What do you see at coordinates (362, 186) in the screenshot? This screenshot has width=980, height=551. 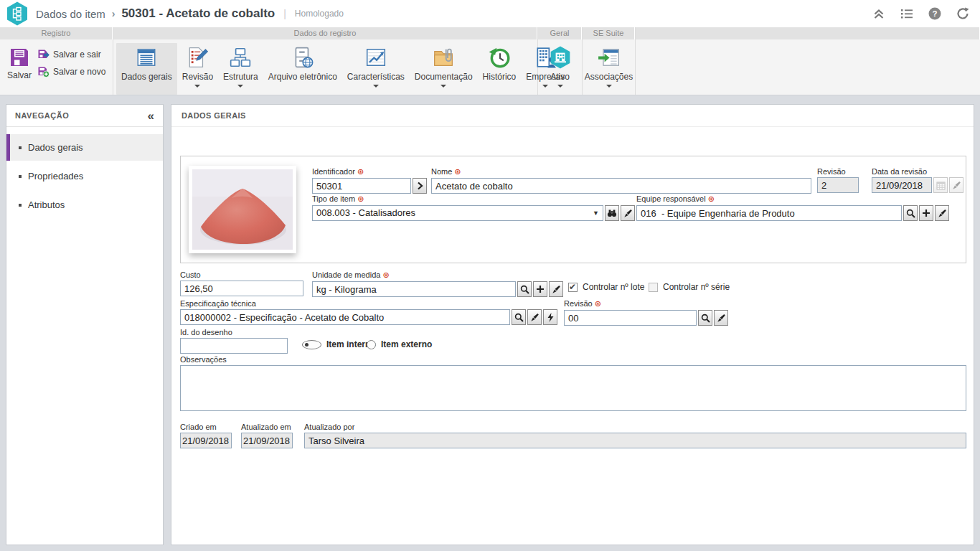 I see `identificador-input` at bounding box center [362, 186].